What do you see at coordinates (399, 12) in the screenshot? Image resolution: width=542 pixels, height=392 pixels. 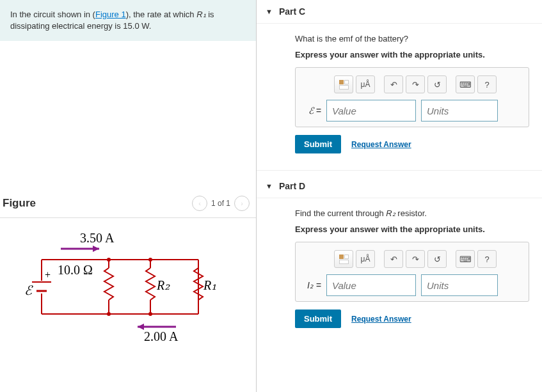 I see `part-c-header: ▼ Part C` at bounding box center [399, 12].